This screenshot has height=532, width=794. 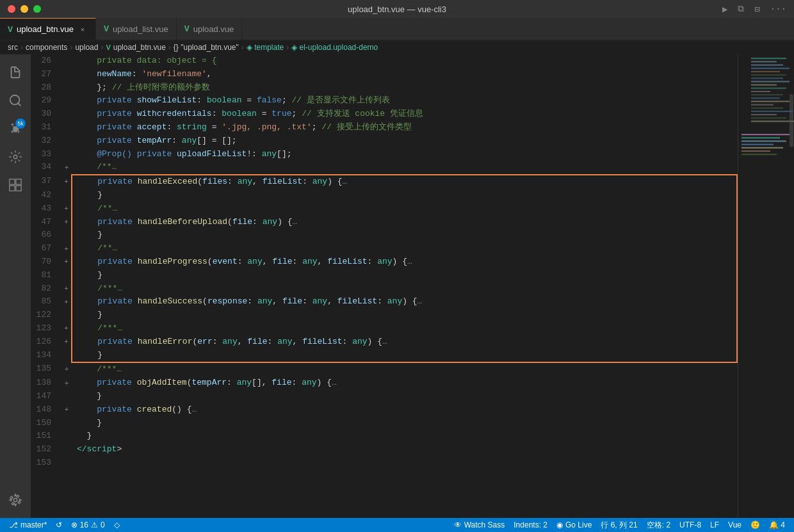 What do you see at coordinates (15, 72) in the screenshot?
I see `activity-files` at bounding box center [15, 72].